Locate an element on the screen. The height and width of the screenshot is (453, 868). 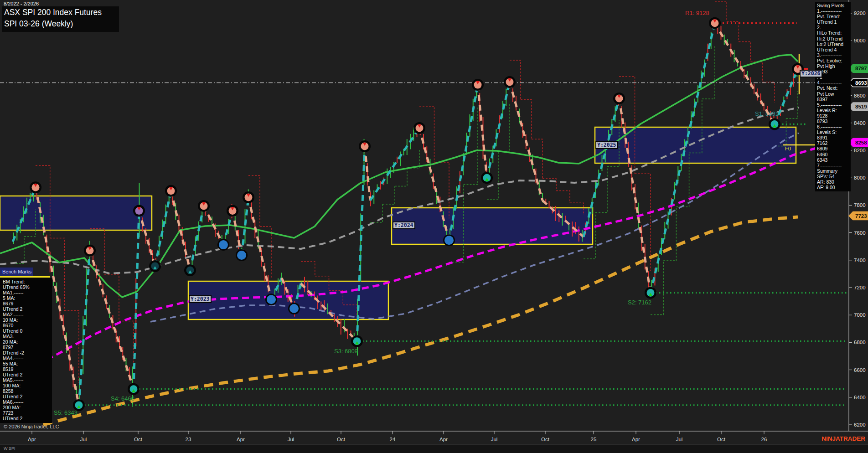
trail-stop-up is located at coordinates (683, 180).